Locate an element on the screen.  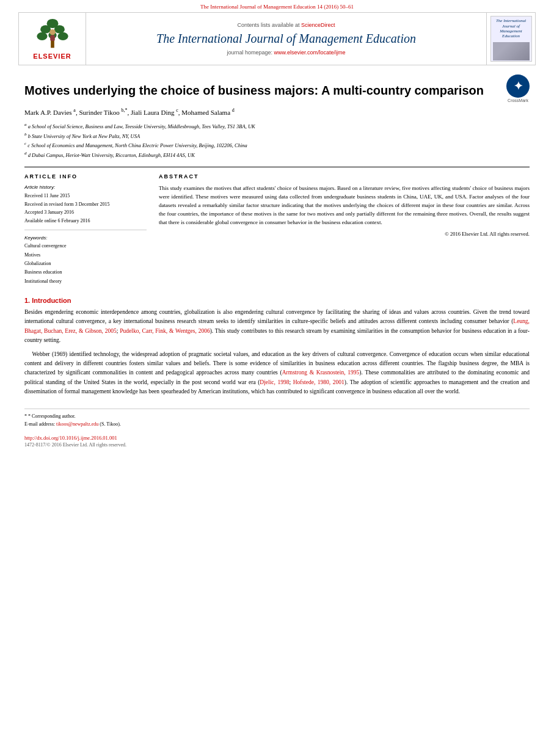
keywords-list: Cultural convergence Motives Globalizati… is located at coordinates (86, 264).